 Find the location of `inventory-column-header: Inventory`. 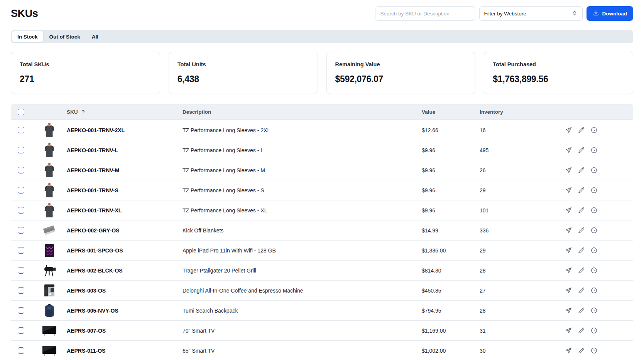

inventory-column-header: Inventory is located at coordinates (524, 112).